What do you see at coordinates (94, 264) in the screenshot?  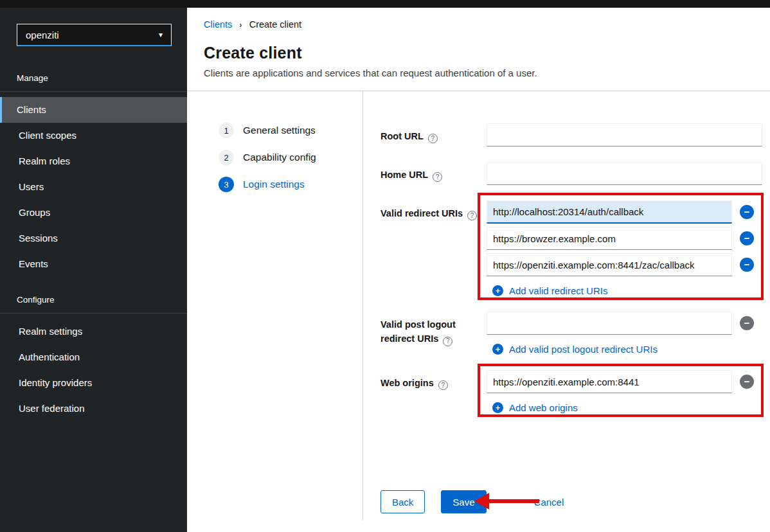 I see `sidebar-item-events: Events` at bounding box center [94, 264].